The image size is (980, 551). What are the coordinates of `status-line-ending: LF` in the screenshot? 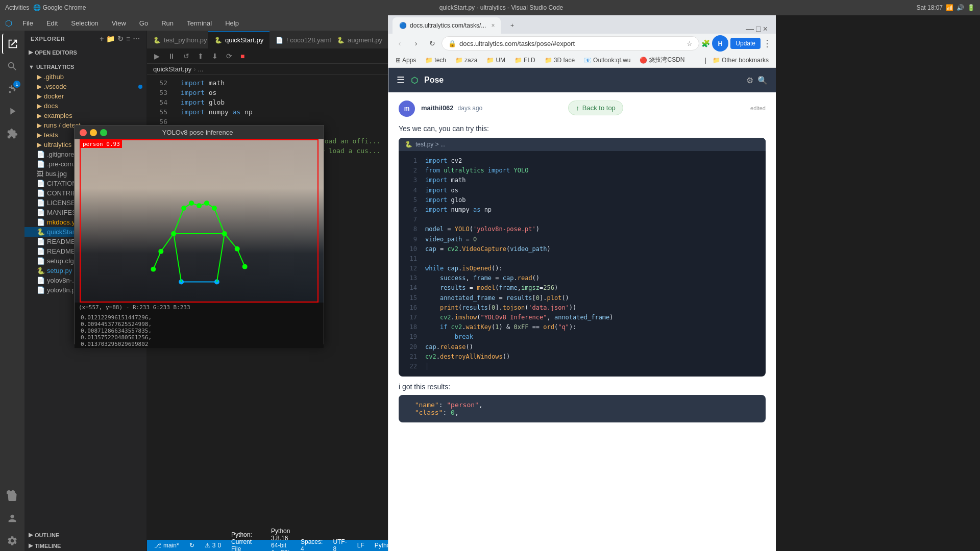 It's located at (361, 539).